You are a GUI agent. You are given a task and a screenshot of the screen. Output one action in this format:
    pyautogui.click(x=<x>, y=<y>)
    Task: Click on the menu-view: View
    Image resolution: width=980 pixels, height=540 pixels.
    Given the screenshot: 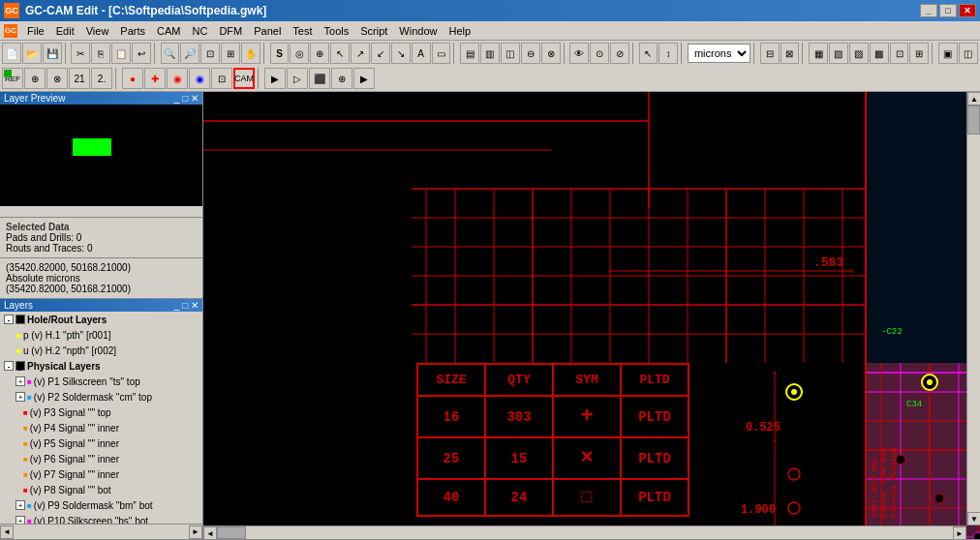 What is the action you would take?
    pyautogui.click(x=98, y=31)
    